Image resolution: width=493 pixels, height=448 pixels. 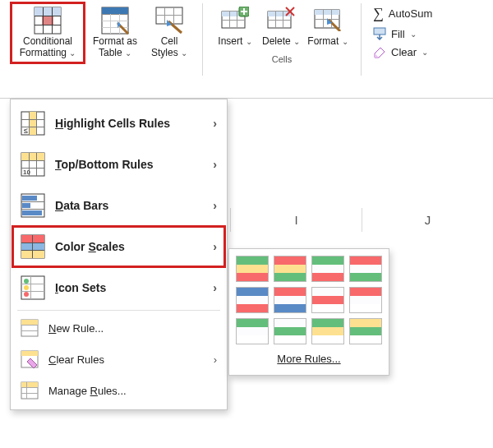 What do you see at coordinates (169, 48) in the screenshot?
I see `cell-styles-label: Cell Styles ⌄` at bounding box center [169, 48].